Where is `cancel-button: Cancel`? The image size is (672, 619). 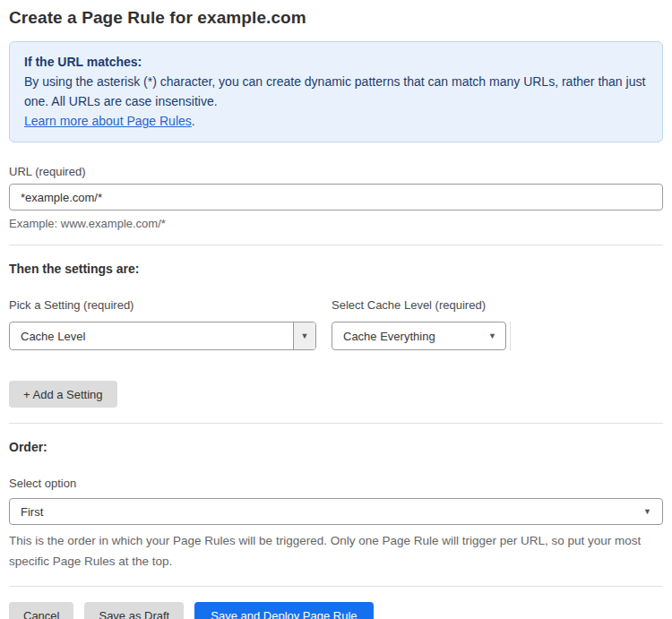 cancel-button: Cancel is located at coordinates (41, 611).